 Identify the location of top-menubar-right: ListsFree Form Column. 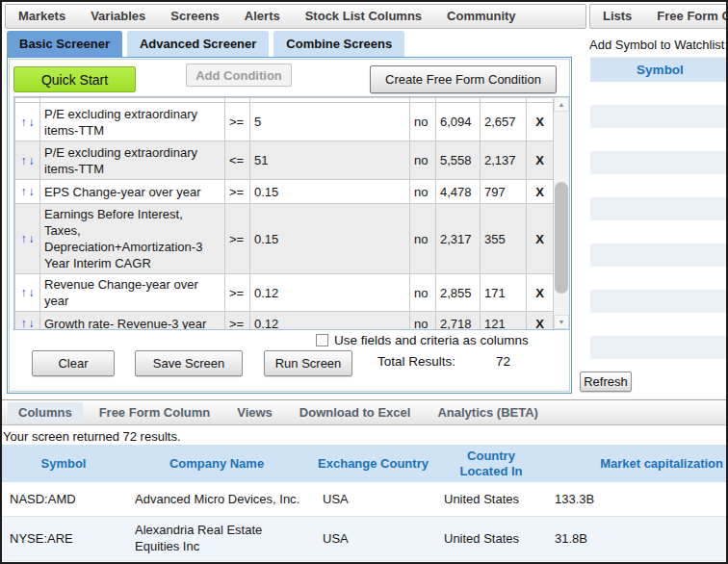
(659, 16).